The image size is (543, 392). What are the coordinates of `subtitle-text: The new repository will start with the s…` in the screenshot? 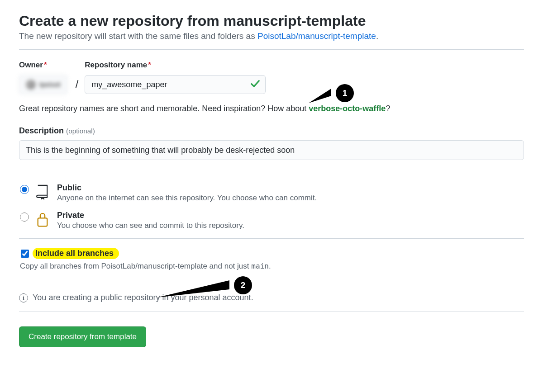 It's located at (138, 36).